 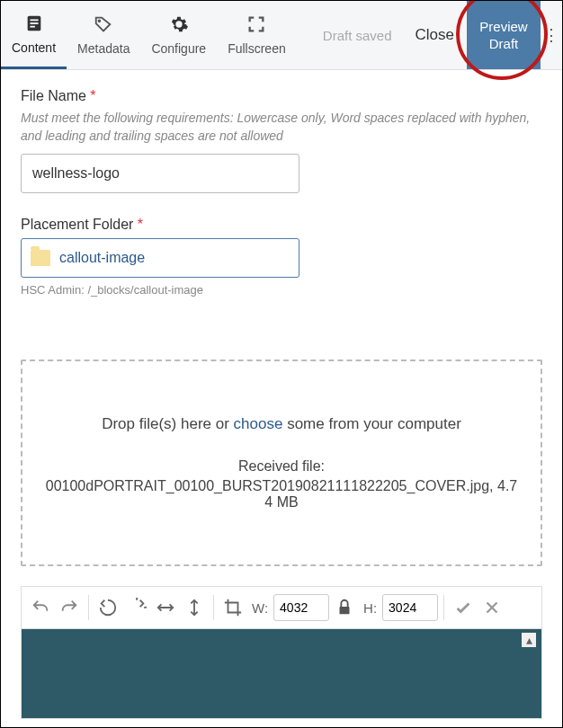 I want to click on flip-vertical-button, so click(x=194, y=608).